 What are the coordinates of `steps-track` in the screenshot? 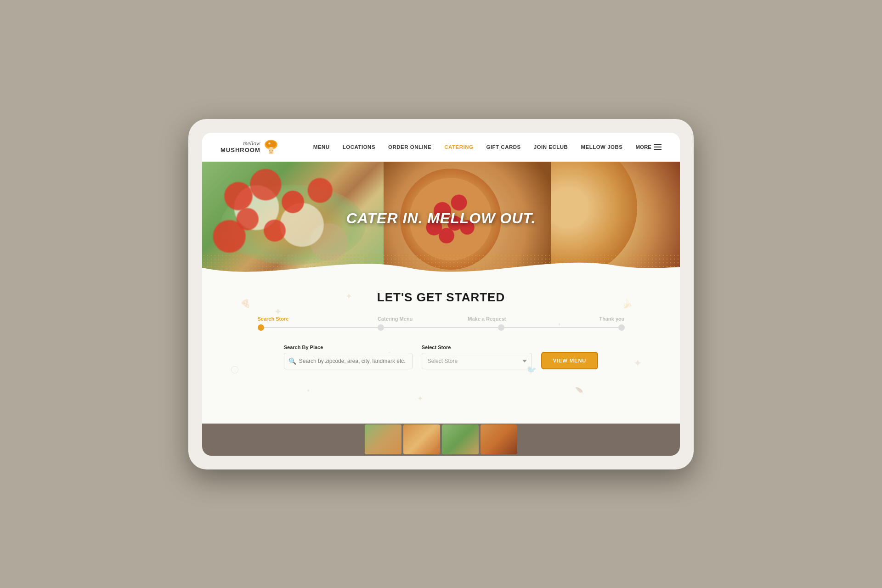 It's located at (441, 328).